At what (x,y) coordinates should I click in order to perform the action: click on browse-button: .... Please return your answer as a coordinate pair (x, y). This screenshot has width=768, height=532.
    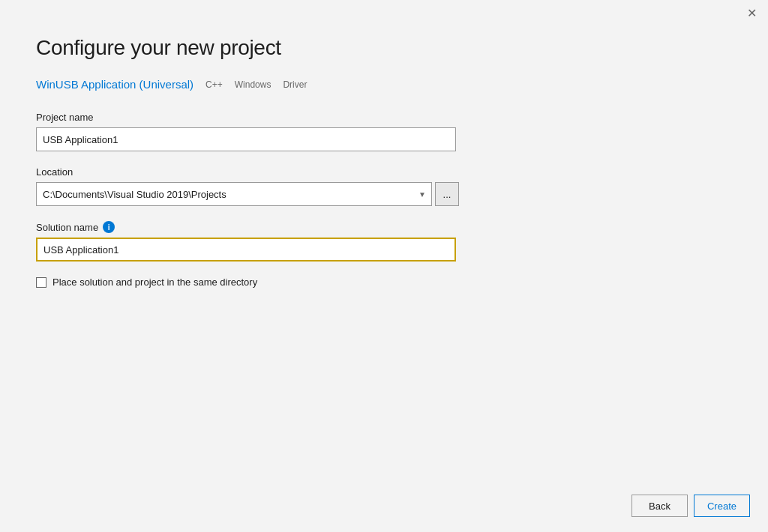
    Looking at the image, I should click on (447, 194).